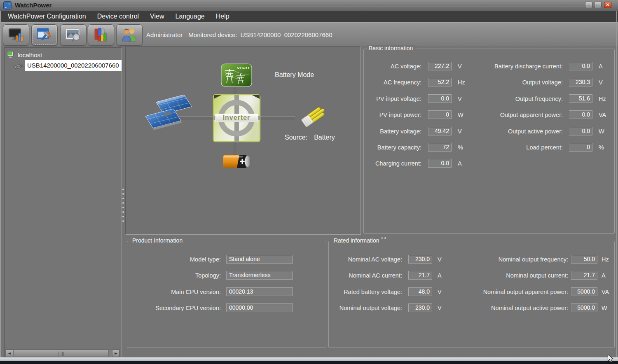 This screenshot has width=618, height=364. What do you see at coordinates (73, 35) in the screenshot?
I see `image-magnifier-icon` at bounding box center [73, 35].